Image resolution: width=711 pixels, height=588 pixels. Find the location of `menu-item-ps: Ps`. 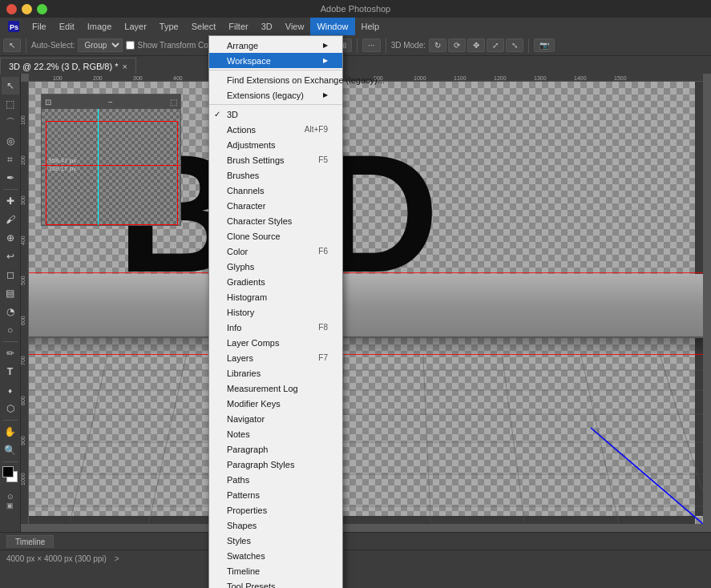

menu-item-ps: Ps is located at coordinates (14, 26).